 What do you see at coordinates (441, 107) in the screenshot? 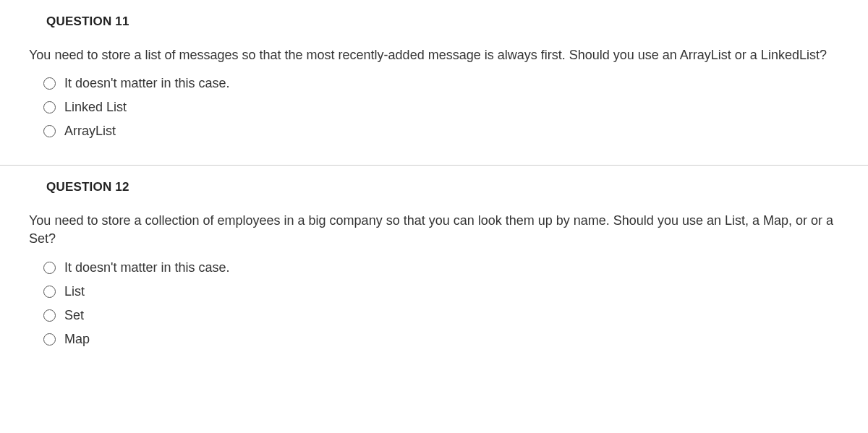
I see `option-row: Linked List` at bounding box center [441, 107].